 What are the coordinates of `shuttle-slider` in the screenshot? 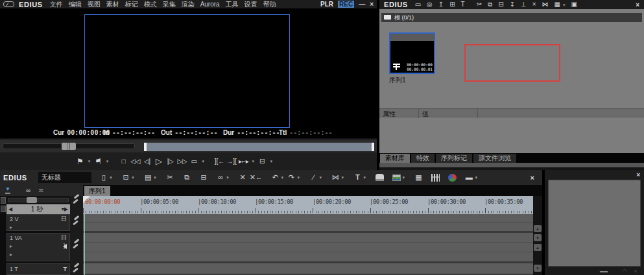 It's located at (69, 147).